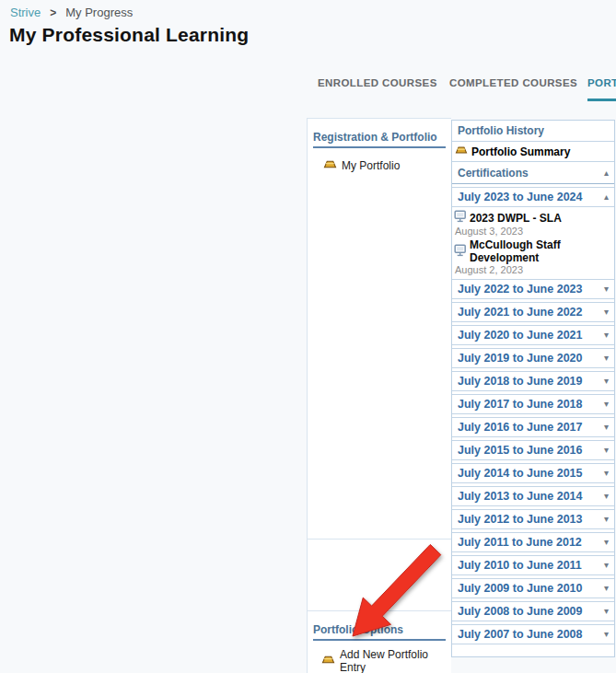 The width and height of the screenshot is (616, 673). Describe the element at coordinates (379, 140) in the screenshot. I see `registration-portfolio-header: Registration & Portfolio` at that location.